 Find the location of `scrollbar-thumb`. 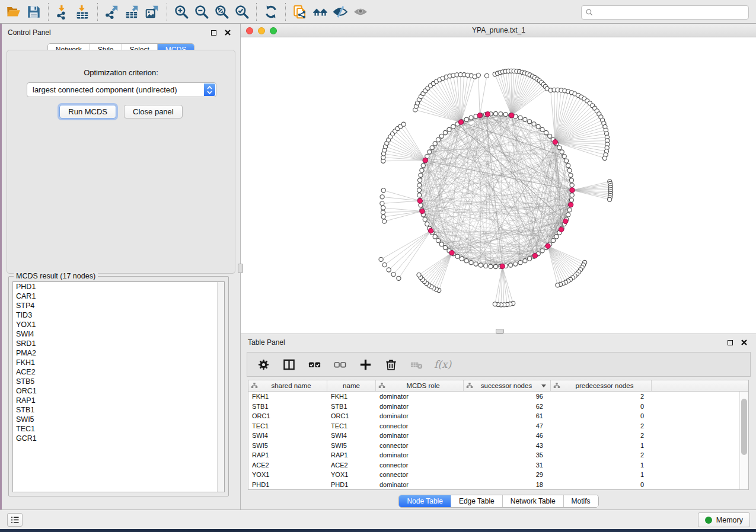

scrollbar-thumb is located at coordinates (744, 427).